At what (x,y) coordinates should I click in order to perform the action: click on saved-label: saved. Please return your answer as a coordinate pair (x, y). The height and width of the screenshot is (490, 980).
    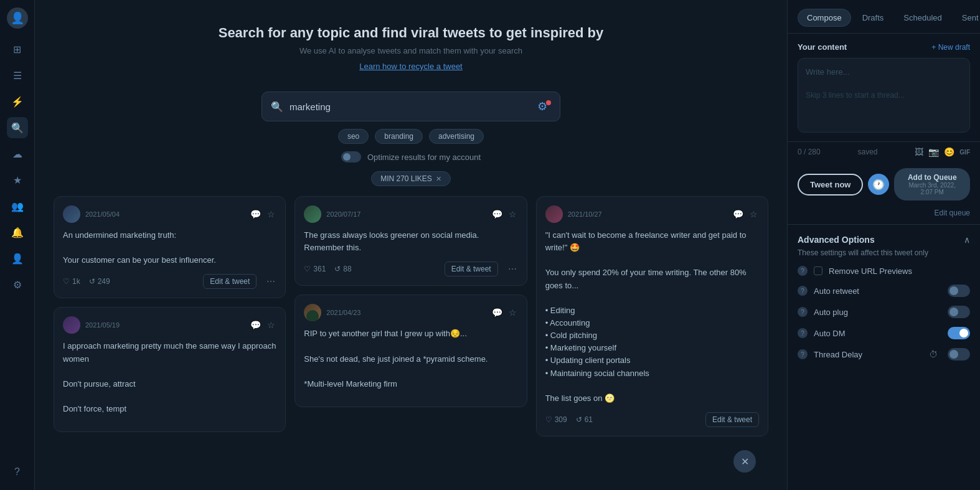
    Looking at the image, I should click on (868, 152).